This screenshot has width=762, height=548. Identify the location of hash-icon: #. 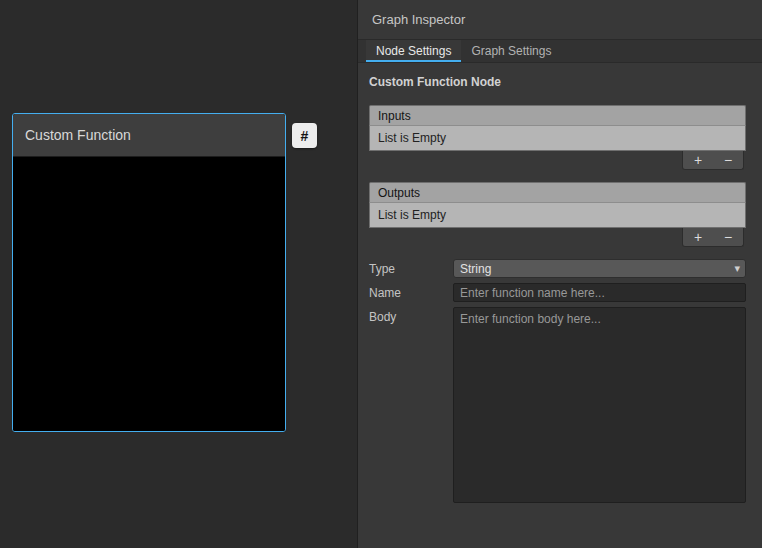
(305, 136).